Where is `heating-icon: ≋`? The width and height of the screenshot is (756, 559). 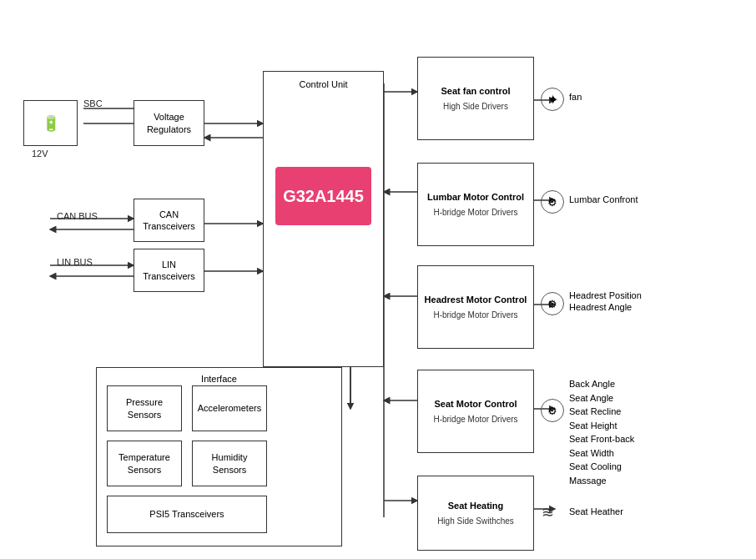
heating-icon: ≋ is located at coordinates (547, 512).